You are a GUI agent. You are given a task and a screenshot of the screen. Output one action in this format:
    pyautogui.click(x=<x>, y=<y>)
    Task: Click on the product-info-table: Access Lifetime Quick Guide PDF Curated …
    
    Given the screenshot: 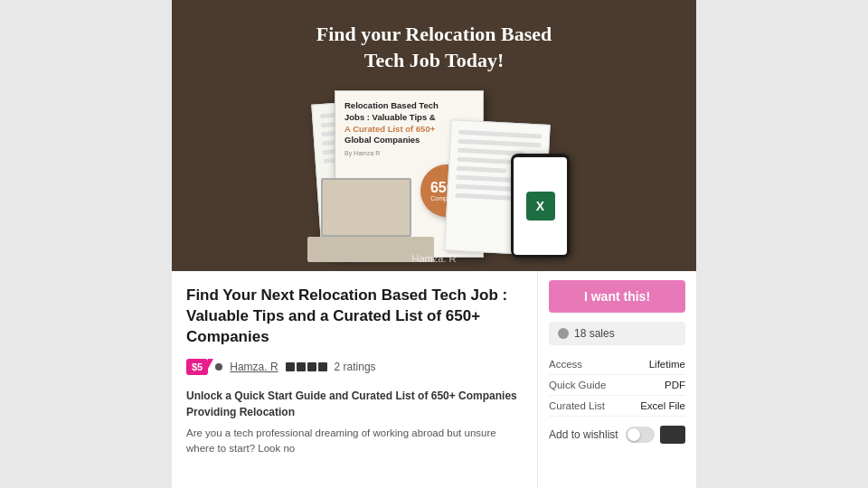 What is the action you would take?
    pyautogui.click(x=617, y=385)
    